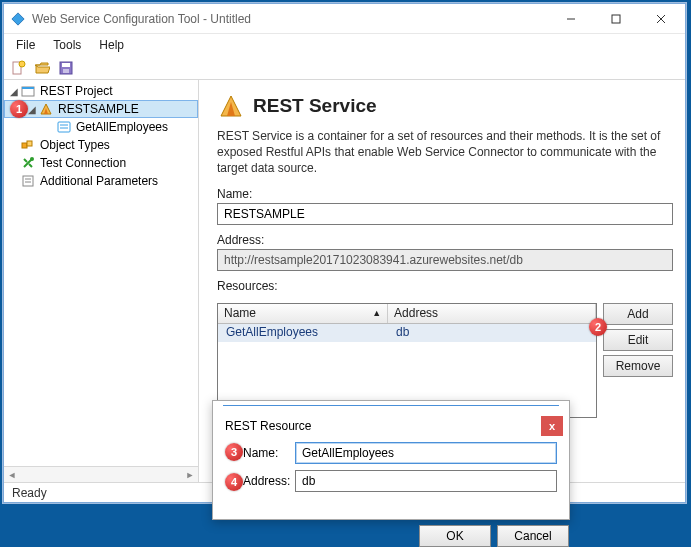  I want to click on maximize-button, so click(616, 19).